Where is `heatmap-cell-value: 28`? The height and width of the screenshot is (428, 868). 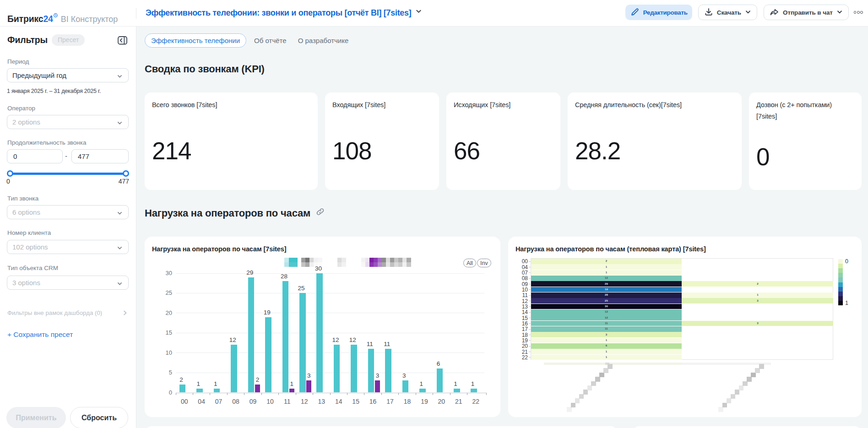
heatmap-cell-value: 28 is located at coordinates (607, 295).